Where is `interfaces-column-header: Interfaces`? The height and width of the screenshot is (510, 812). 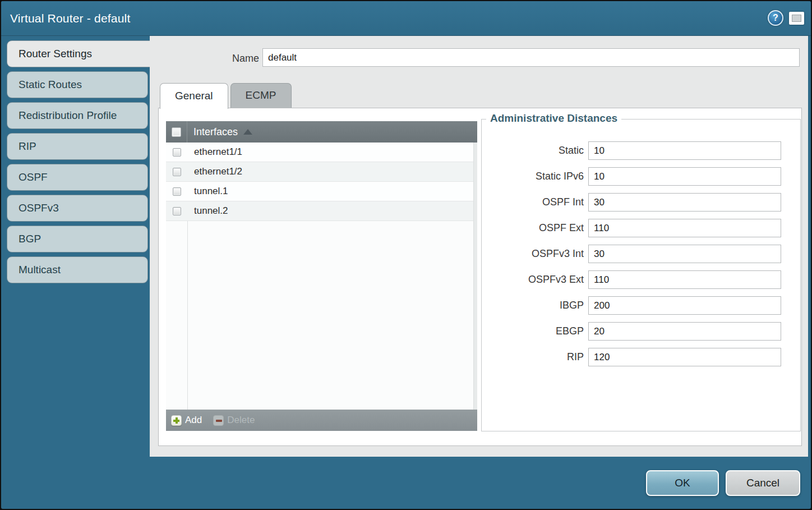 interfaces-column-header: Interfaces is located at coordinates (215, 132).